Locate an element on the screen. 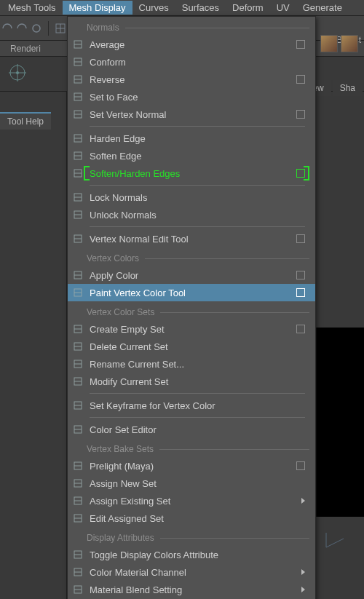 This screenshot has height=599, width=364. menu-item-label: Lock Normals is located at coordinates (193, 198).